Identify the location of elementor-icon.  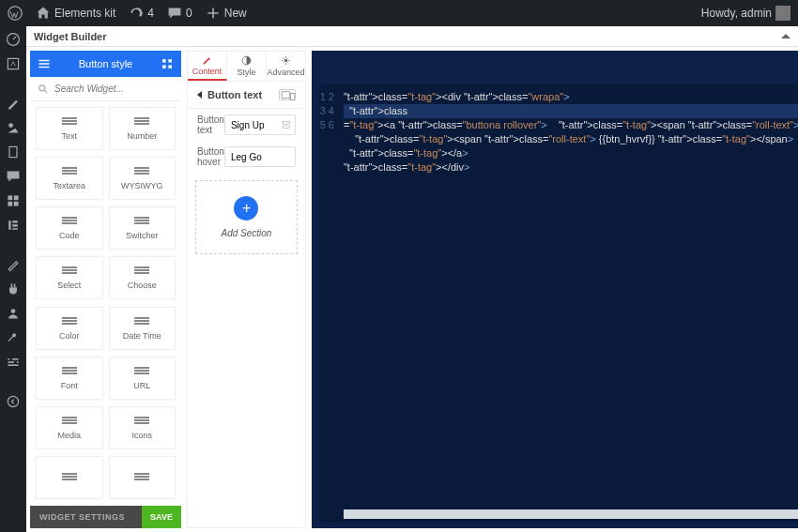
(13, 225).